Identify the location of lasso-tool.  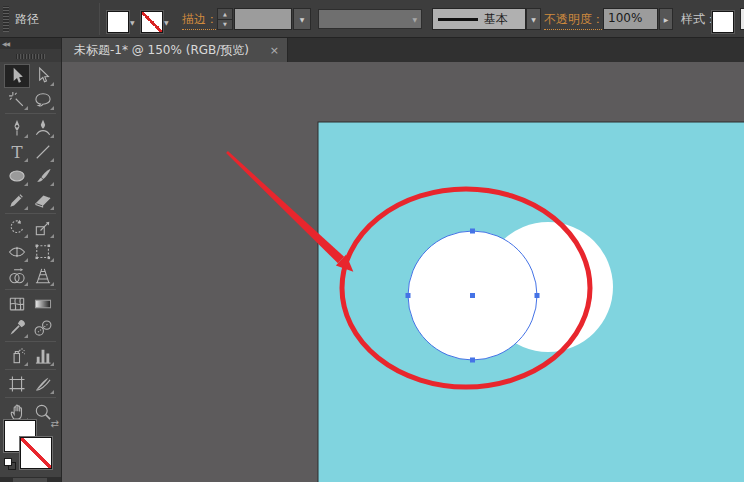
(43, 100).